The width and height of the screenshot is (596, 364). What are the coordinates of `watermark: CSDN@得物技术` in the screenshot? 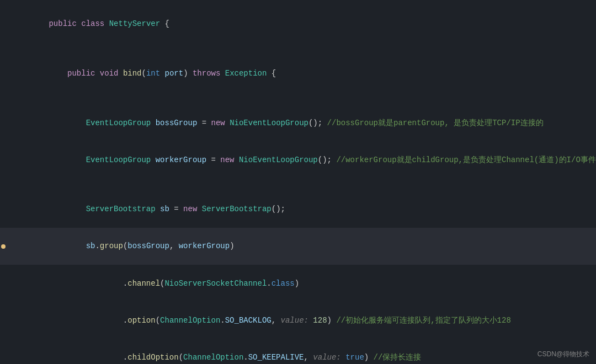 It's located at (563, 354).